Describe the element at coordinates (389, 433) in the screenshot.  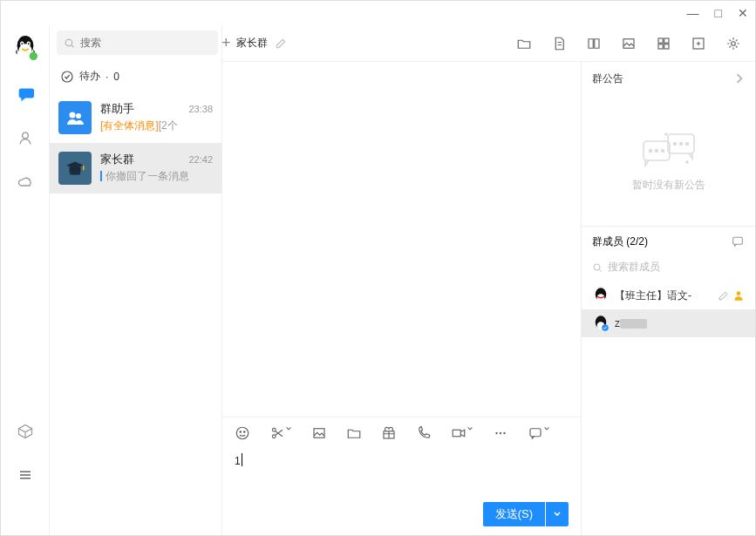
I see `gift-icon` at that location.